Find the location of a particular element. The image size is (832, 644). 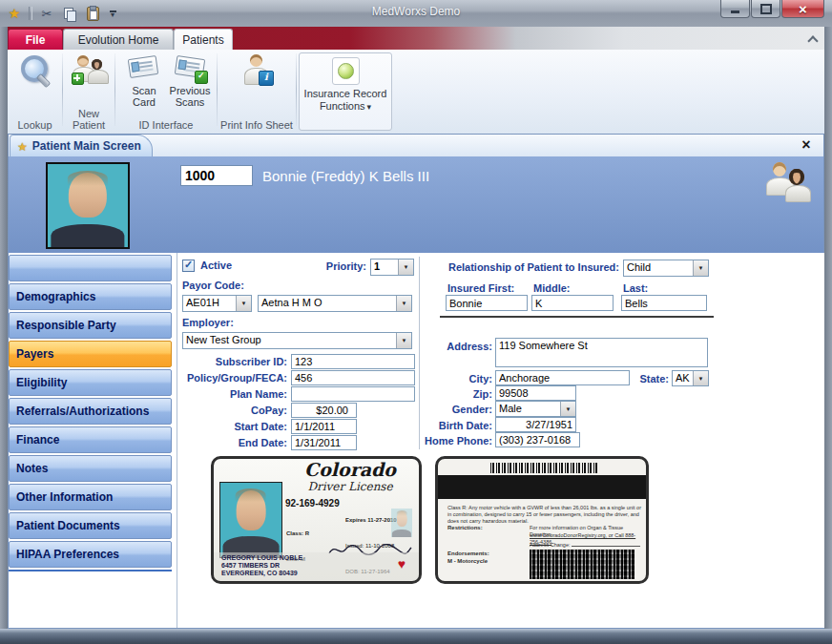

magnetic-stripe is located at coordinates (542, 487).